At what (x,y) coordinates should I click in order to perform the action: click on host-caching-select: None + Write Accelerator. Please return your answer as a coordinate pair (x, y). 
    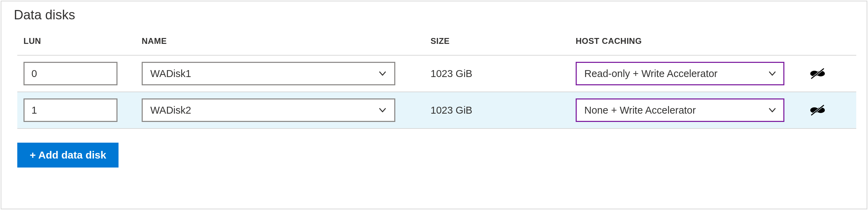
    Looking at the image, I should click on (680, 110).